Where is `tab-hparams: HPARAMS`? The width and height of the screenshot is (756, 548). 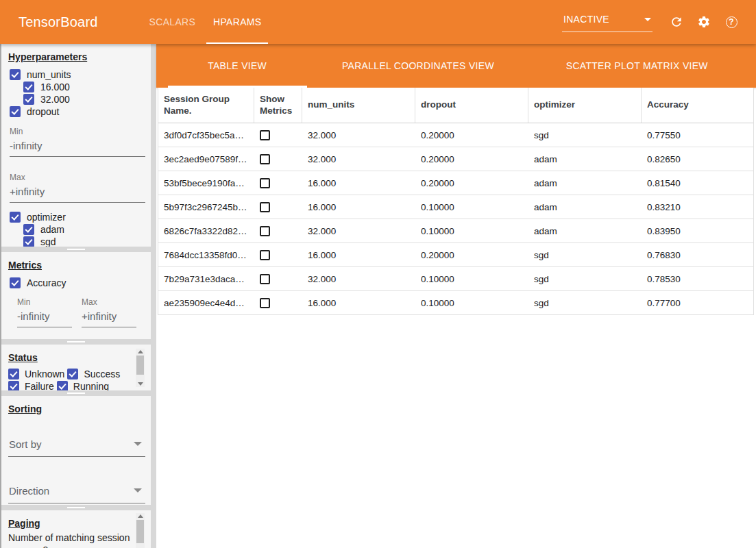 tab-hparams: HPARAMS is located at coordinates (237, 22).